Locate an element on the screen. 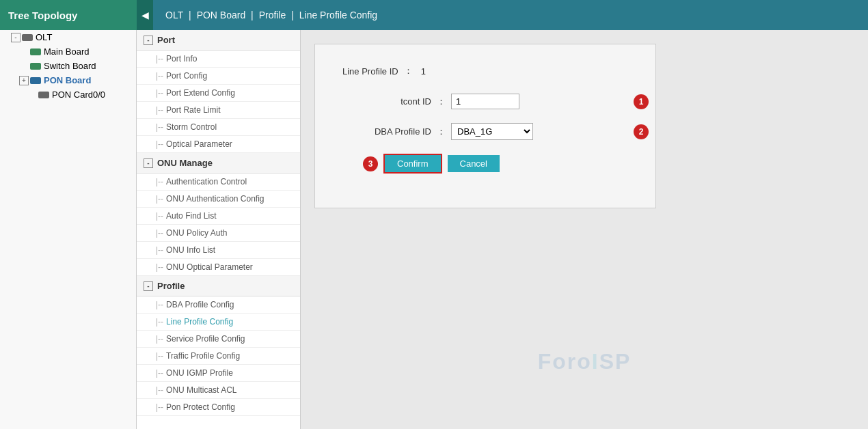 Image resolution: width=868 pixels, height=429 pixels. cancel-button: Cancel is located at coordinates (474, 164).